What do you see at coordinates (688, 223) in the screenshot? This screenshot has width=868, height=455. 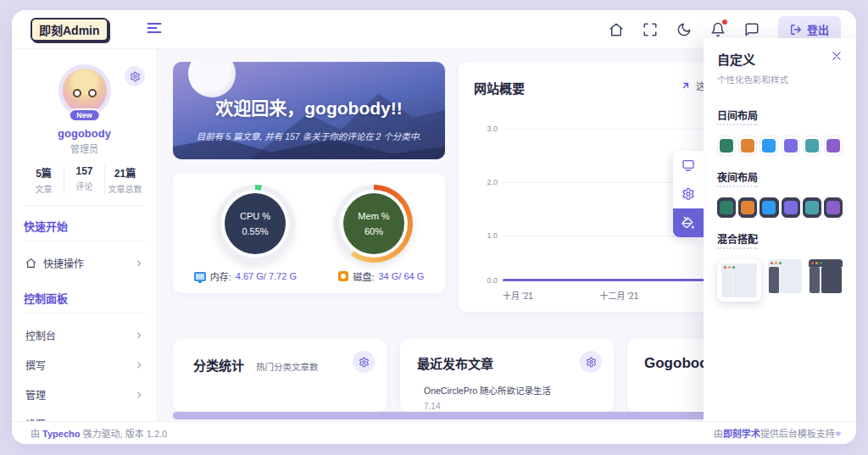 I see `paint-bucket-button` at bounding box center [688, 223].